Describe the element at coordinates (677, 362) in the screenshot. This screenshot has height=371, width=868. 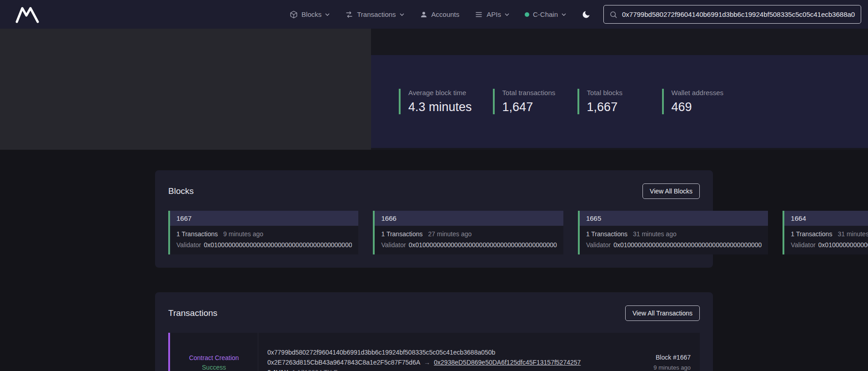
I see `tx-block-info: Block #1667 9 minutes ago` at that location.